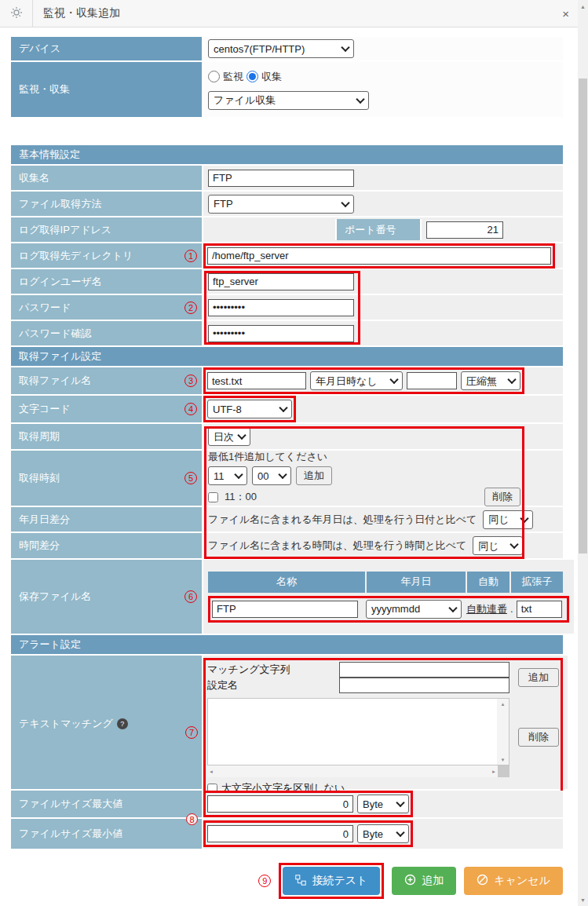  What do you see at coordinates (358, 732) in the screenshot?
I see `matching-listbox: ▲ ▼` at bounding box center [358, 732].